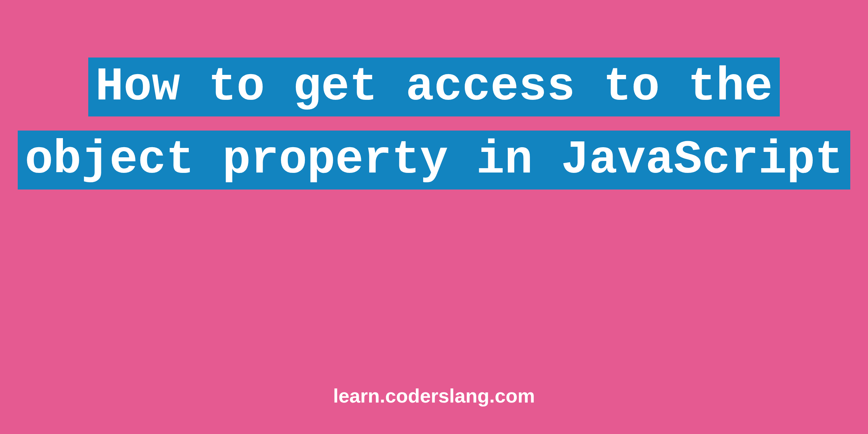 The height and width of the screenshot is (434, 868). Describe the element at coordinates (434, 396) in the screenshot. I see `footer-text: learn.coderslang.com` at that location.